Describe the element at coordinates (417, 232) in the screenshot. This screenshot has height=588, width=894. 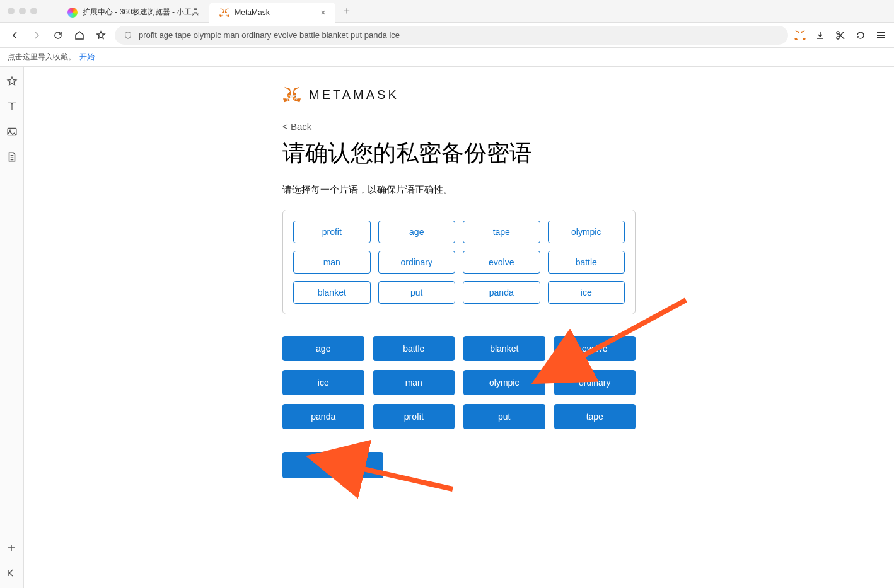
I see `selected-word-age: age` at that location.